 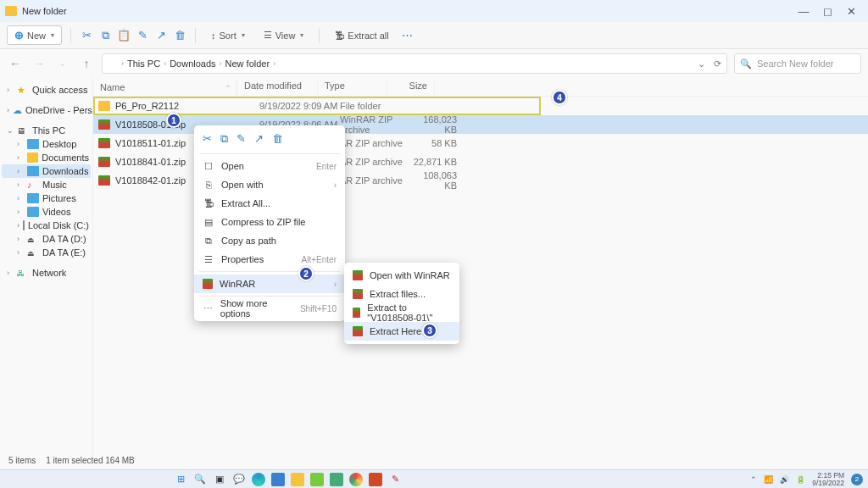 What do you see at coordinates (54, 185) in the screenshot?
I see `label: Music` at bounding box center [54, 185].